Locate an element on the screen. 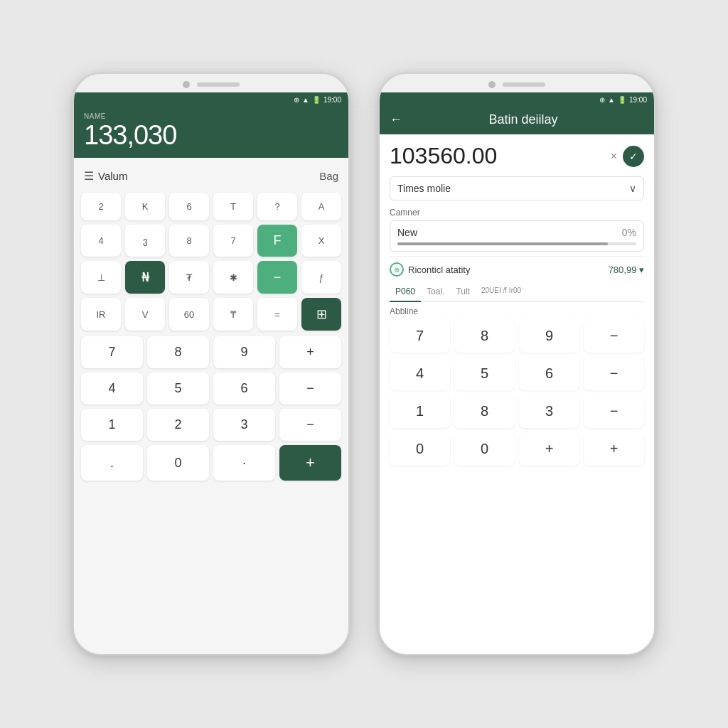 This screenshot has height=728, width=728. key-F: F is located at coordinates (277, 240).